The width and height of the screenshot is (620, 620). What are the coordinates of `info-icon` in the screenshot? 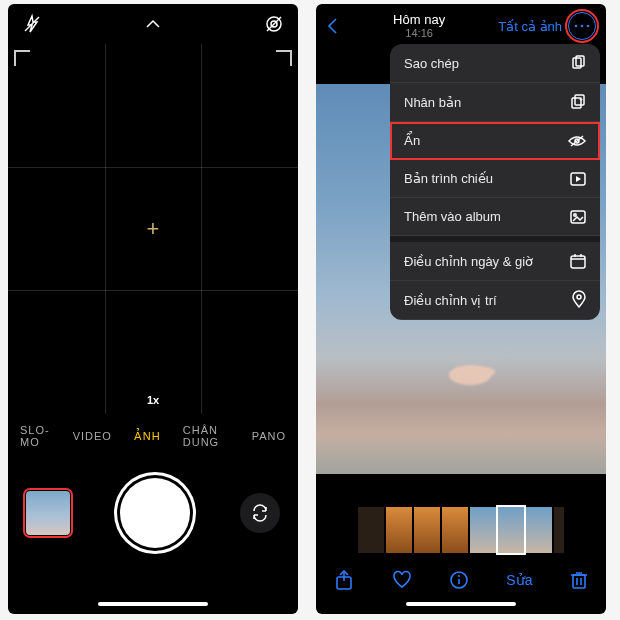 It's located at (459, 580).